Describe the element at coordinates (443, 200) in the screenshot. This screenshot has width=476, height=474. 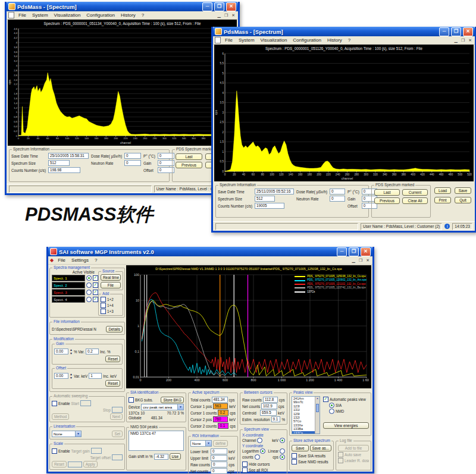
I see `side-button: Print` at that location.